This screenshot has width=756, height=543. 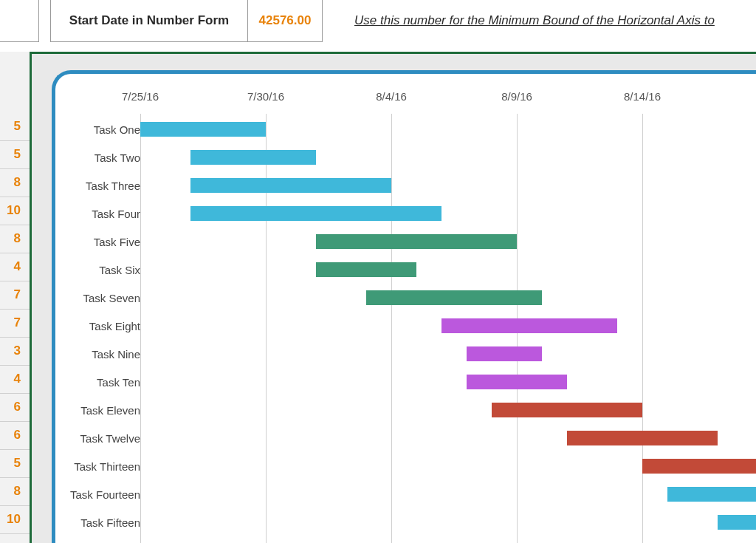 What do you see at coordinates (391, 96) in the screenshot?
I see `x-tick-label: 8/4/16` at bounding box center [391, 96].